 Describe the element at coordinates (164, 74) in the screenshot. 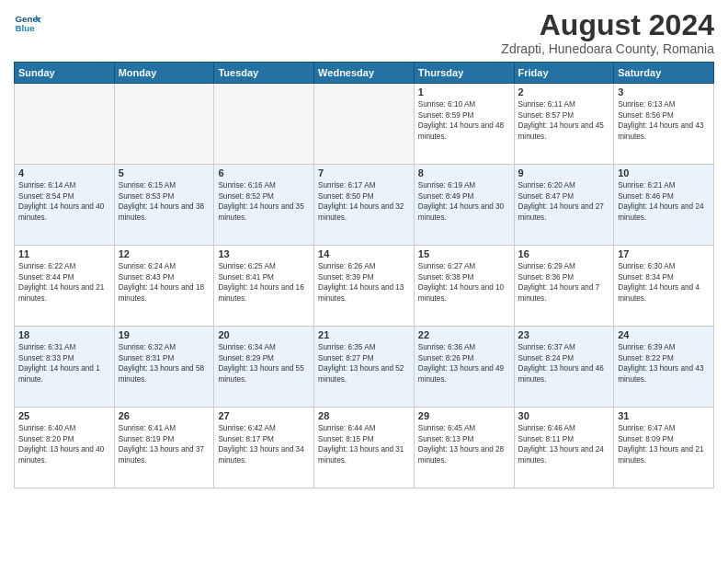

I see `col-header-monday: Monday` at that location.